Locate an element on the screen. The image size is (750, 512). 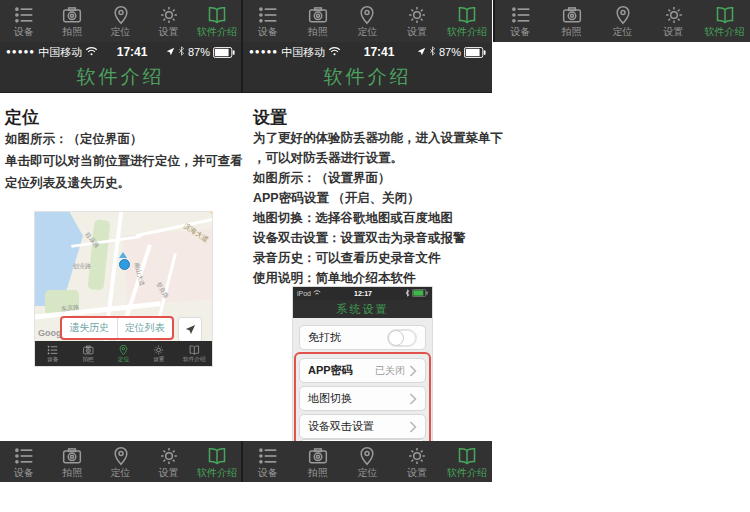
map-screenshot: 滨海大道 南山大道 东滨路 创业路 桂庙路 登良路 Google 遗失历史 定位… is located at coordinates (124, 289).